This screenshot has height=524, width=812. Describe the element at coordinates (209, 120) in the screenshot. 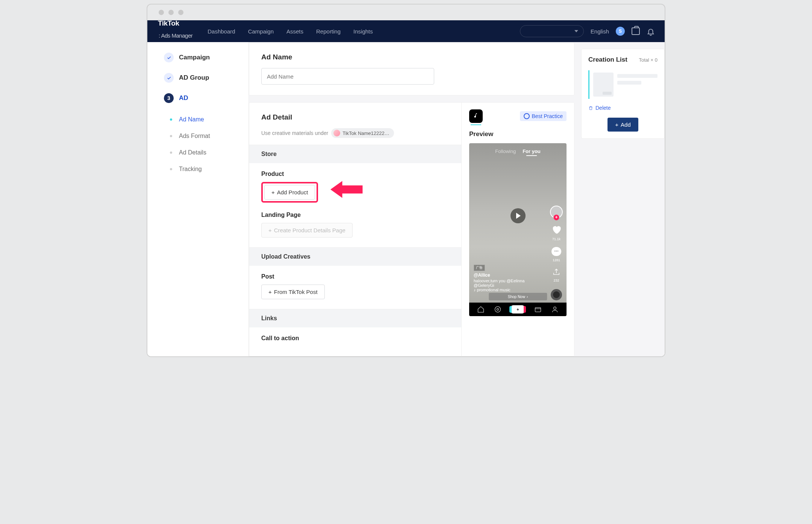

I see `substep-adname: Ad Name` at that location.